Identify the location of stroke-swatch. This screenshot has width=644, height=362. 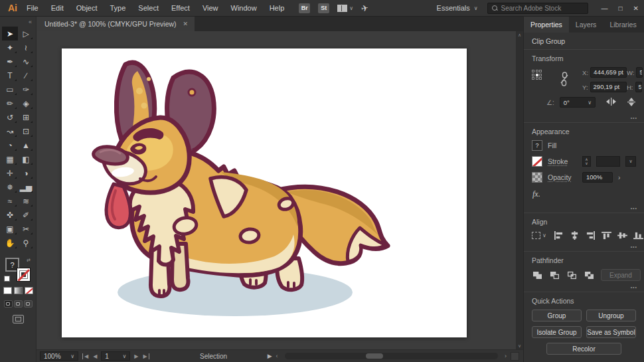
(537, 161).